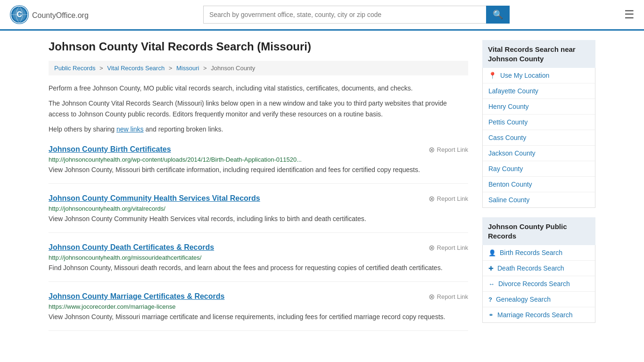 This screenshot has width=644, height=362. What do you see at coordinates (258, 257) in the screenshot?
I see `record-url: http://johnsoncountyhealth.org/missourid…` at bounding box center [258, 257].